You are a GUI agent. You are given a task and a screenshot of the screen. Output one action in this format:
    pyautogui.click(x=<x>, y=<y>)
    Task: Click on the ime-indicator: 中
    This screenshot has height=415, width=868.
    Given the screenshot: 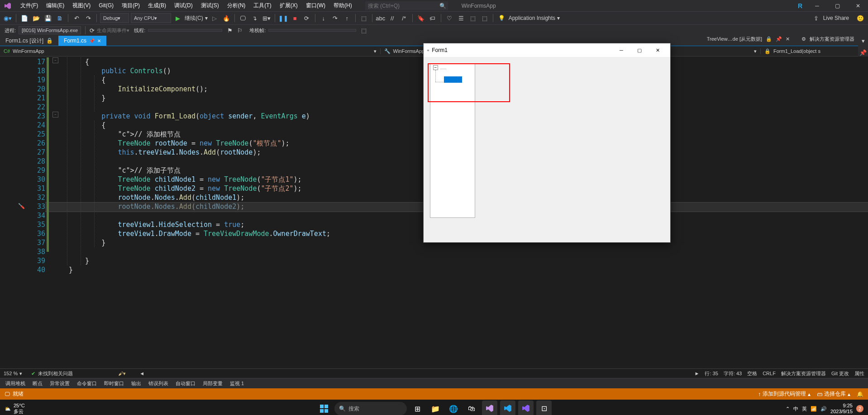 What is the action you would take?
    pyautogui.click(x=796, y=409)
    